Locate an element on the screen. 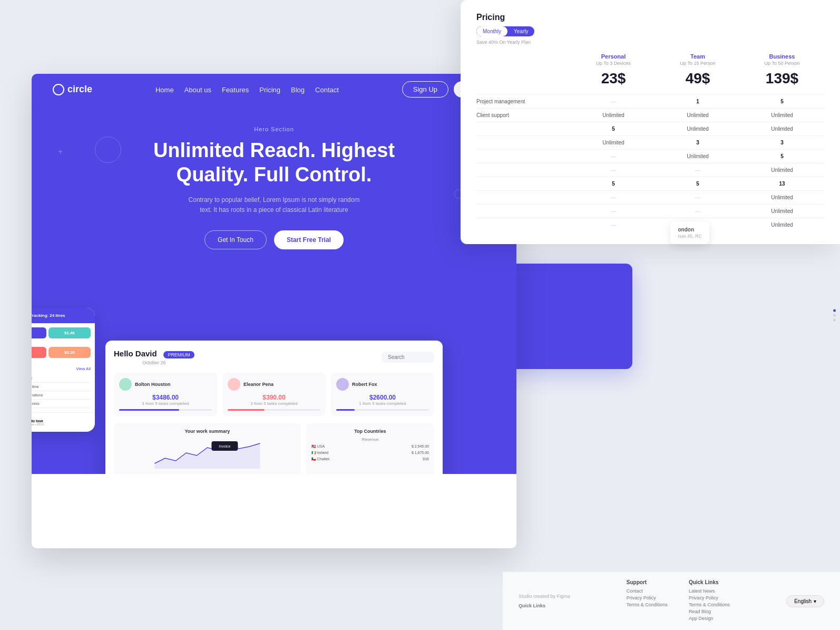 This screenshot has height=630, width=840. monthly-toggle: Monthly is located at coordinates (492, 32).